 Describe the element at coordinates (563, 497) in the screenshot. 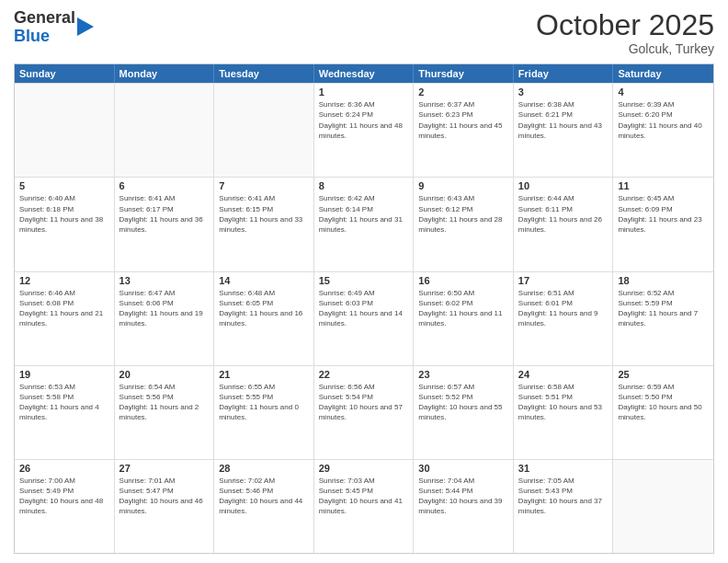

I see `day-info: Sunrise: 7:05 AM Sunset: 5:43 PM Dayligh…` at that location.